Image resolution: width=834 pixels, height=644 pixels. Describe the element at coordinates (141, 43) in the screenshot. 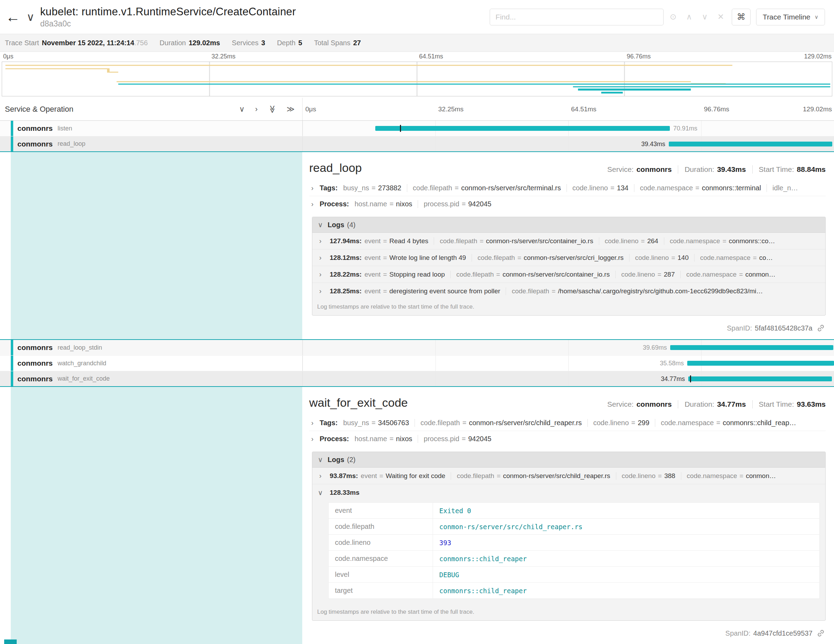

I see `trace-start-fraction: .756` at that location.